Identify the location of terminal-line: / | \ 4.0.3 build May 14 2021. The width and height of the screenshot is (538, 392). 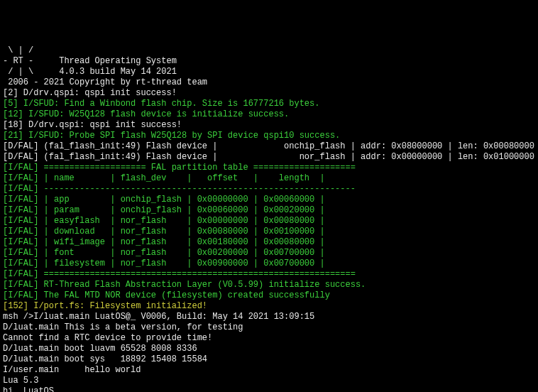
(269, 72).